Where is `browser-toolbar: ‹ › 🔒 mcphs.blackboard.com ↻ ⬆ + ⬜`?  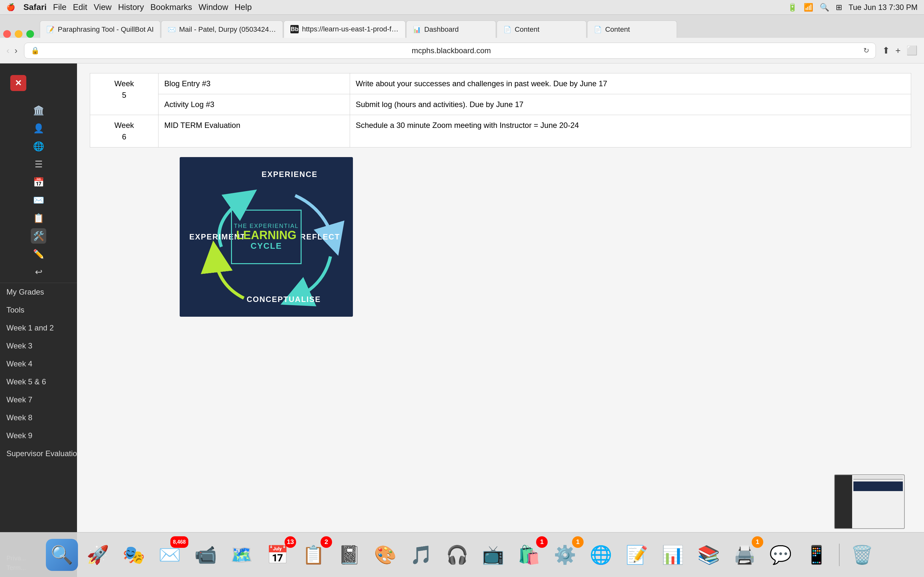 browser-toolbar: ‹ › 🔒 mcphs.blackboard.com ↻ ⬆ + ⬜ is located at coordinates (462, 50).